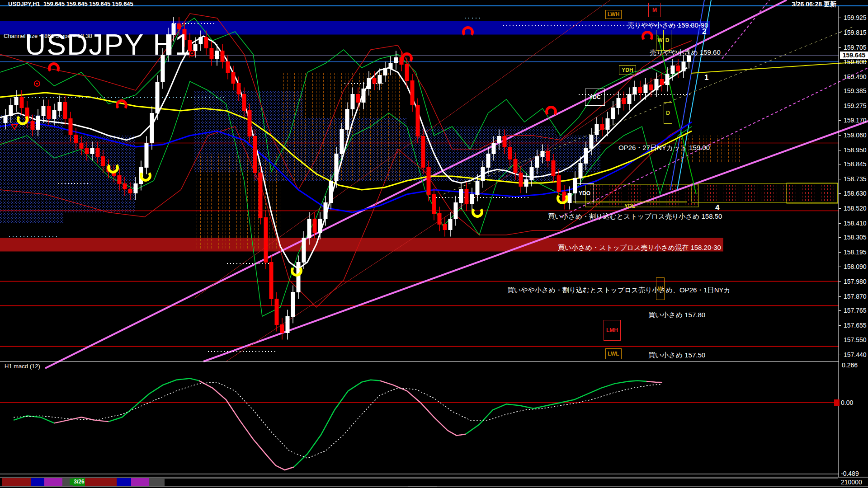 This screenshot has width=868, height=488. I want to click on level-marker-m: M, so click(655, 10).